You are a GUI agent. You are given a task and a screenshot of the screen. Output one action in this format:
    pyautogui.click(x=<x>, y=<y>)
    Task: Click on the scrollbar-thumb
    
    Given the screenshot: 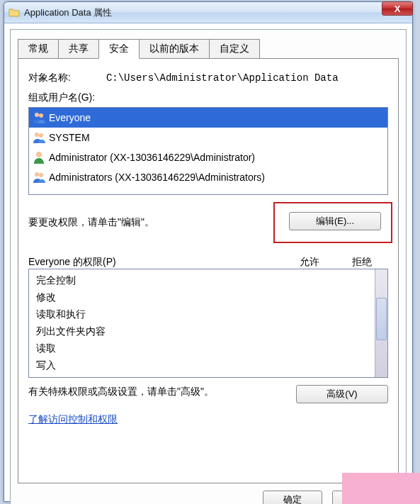 What is the action you would take?
    pyautogui.click(x=381, y=319)
    